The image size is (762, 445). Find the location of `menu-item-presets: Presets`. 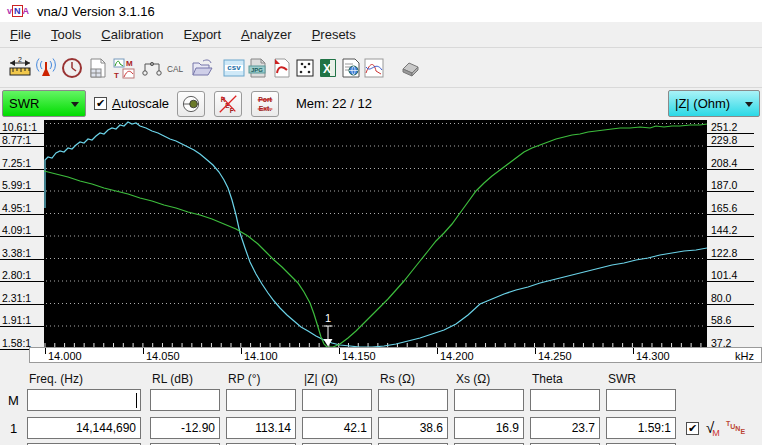

menu-item-presets: Presets is located at coordinates (334, 34).